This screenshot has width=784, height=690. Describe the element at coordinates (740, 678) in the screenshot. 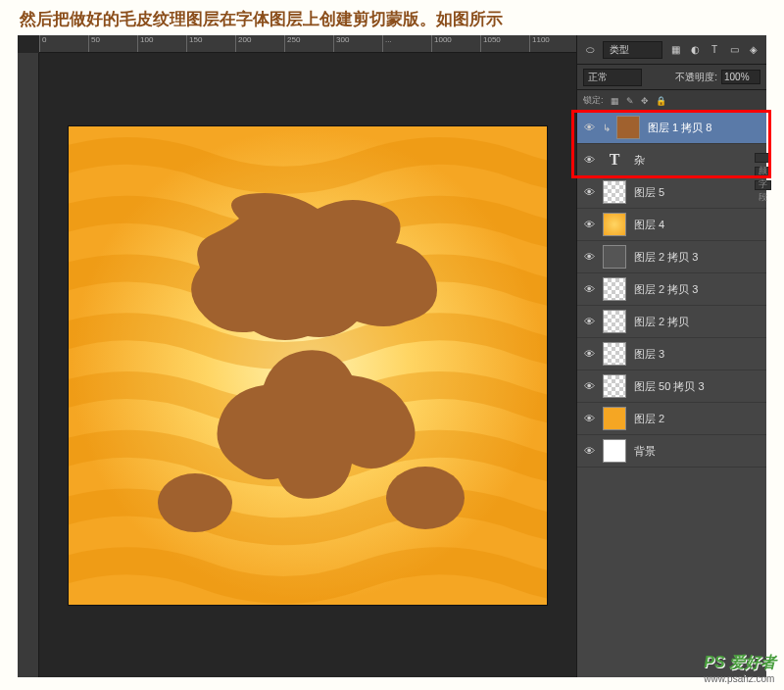

I see `watermark-url: www.psahz.com` at that location.